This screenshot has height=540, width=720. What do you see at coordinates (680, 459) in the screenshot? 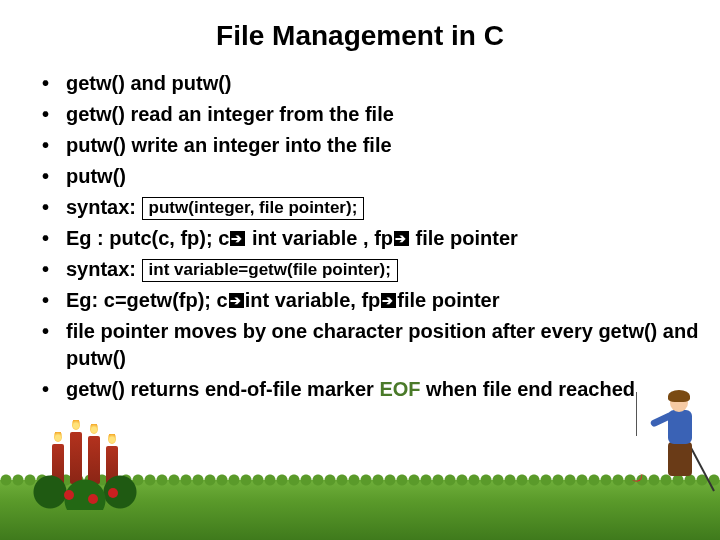
I see `person-legs-icon` at bounding box center [680, 459].